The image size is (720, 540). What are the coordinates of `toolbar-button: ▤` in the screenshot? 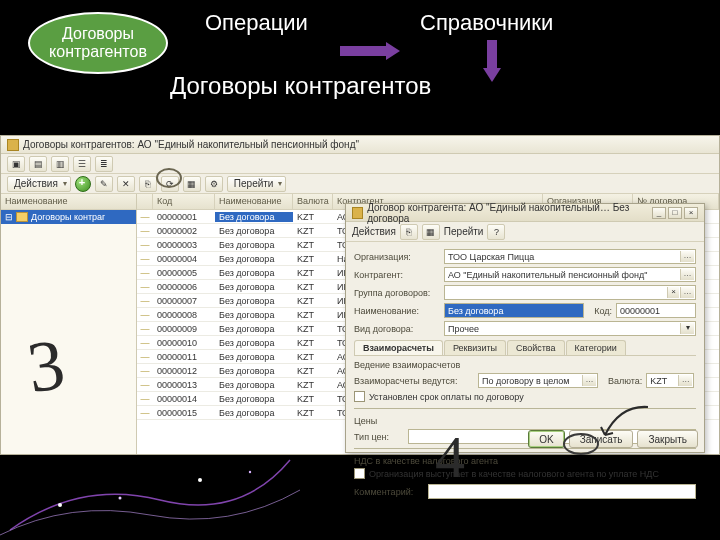 It's located at (38, 164).